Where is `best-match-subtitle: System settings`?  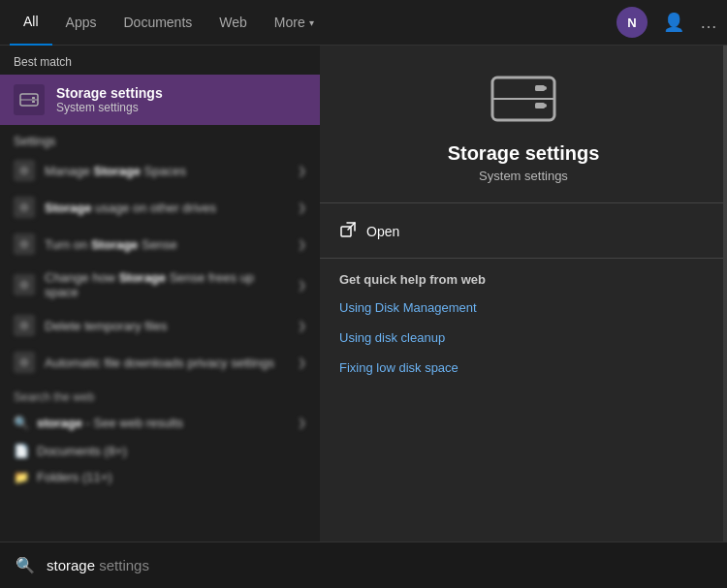
best-match-subtitle: System settings is located at coordinates (110, 108).